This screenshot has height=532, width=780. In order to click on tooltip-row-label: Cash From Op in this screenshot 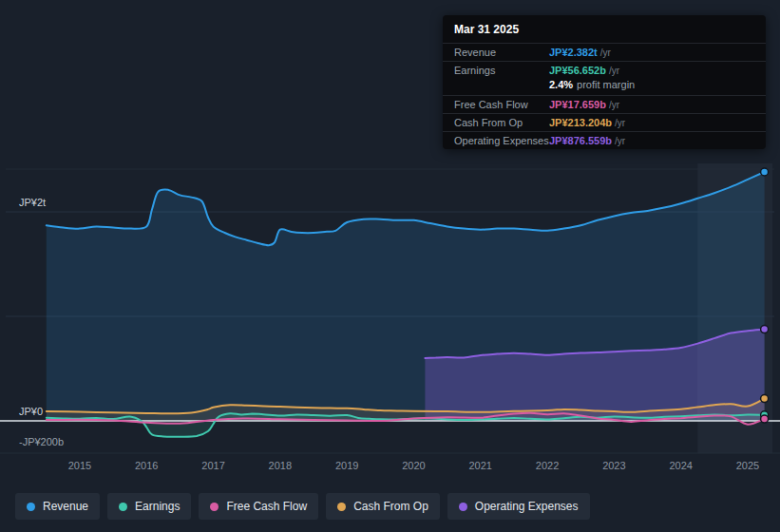, I will do `click(502, 123)`.